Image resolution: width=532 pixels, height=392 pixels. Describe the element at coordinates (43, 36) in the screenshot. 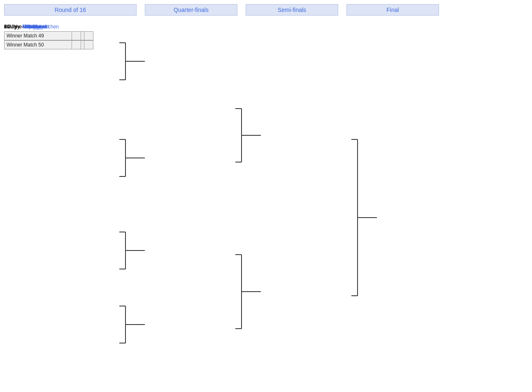

I see `final-m1-t1: Winner Match 49` at that location.